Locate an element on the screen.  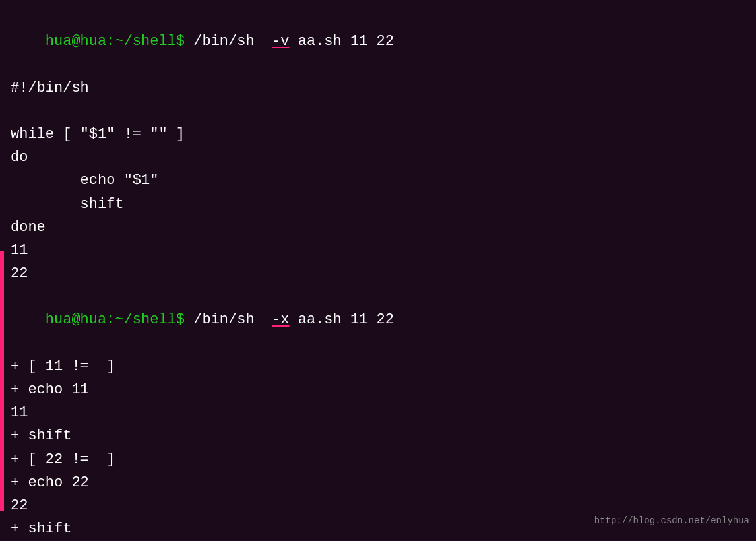
prompt-1: hua@hua:~/shell$ is located at coordinates (119, 41).